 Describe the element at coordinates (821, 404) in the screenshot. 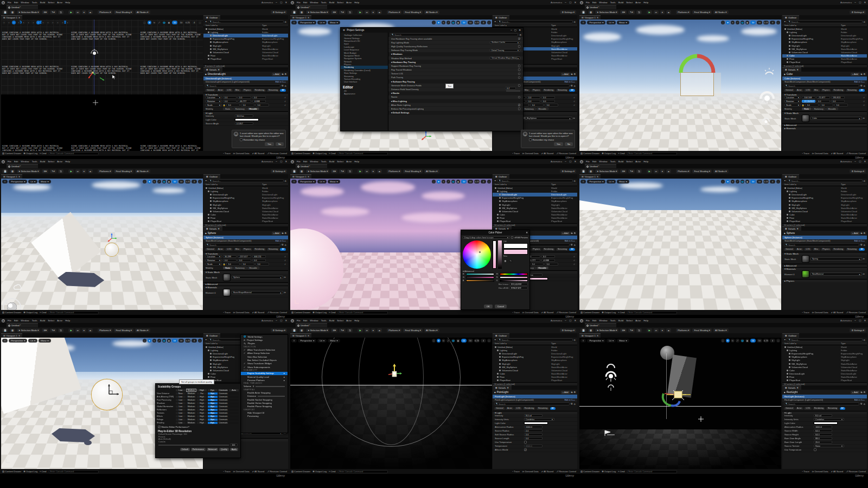

I see `details-search-input: 🔍Search` at that location.